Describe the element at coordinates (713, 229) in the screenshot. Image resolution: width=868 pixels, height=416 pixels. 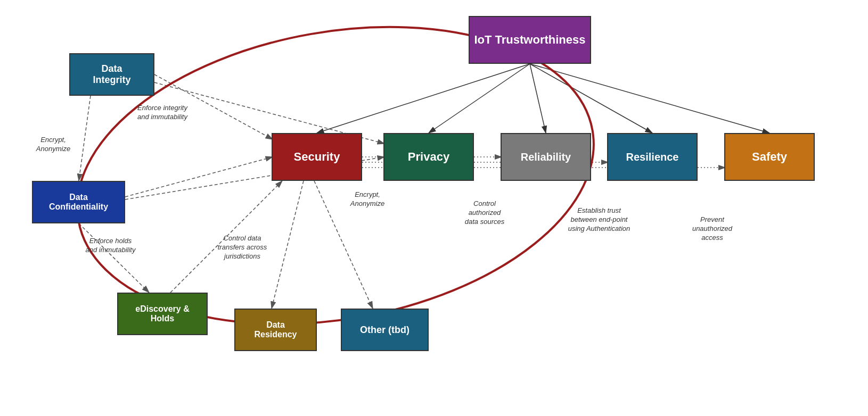
I see `prevent-unauthorized-label: Prevent unauthorized access` at that location.